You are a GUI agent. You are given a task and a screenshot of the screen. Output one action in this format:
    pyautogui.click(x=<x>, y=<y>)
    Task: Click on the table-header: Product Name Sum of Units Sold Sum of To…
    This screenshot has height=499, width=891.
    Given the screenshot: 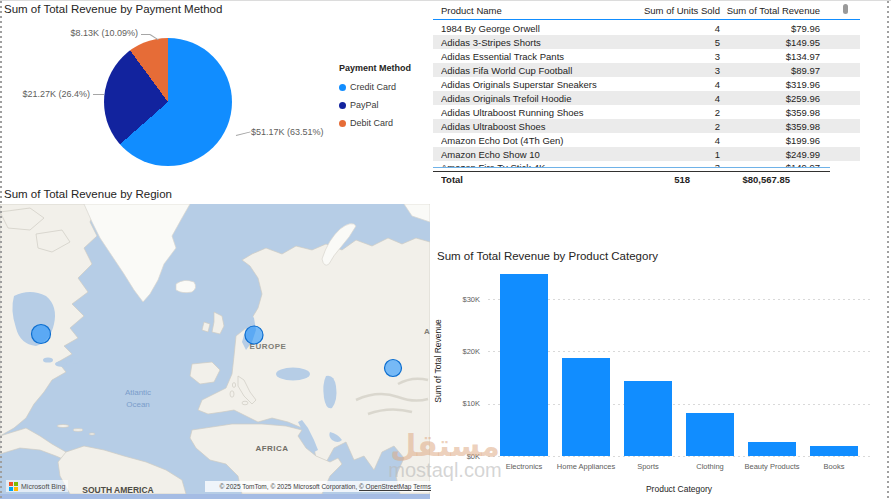 What is the action you would take?
    pyautogui.click(x=646, y=12)
    